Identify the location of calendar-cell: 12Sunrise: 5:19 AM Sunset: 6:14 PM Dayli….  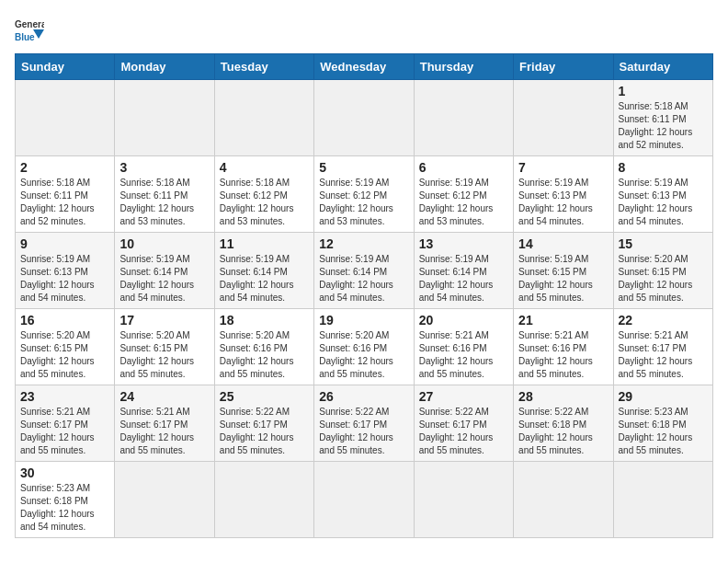
(364, 270).